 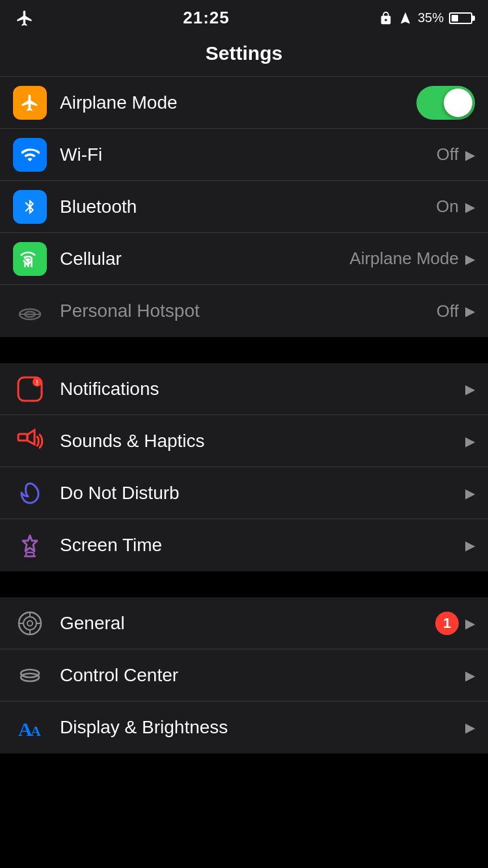 I want to click on general-chevron: ▶, so click(x=470, y=623).